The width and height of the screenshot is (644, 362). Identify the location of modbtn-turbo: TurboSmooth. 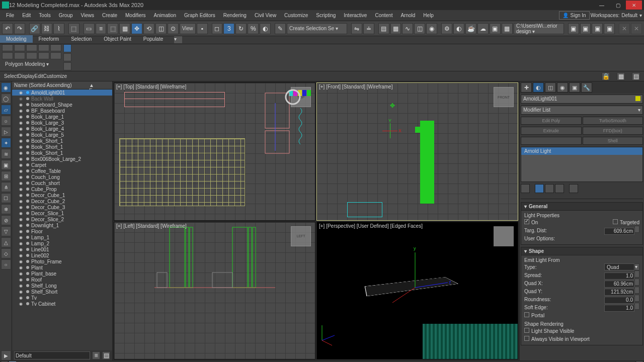
(613, 121).